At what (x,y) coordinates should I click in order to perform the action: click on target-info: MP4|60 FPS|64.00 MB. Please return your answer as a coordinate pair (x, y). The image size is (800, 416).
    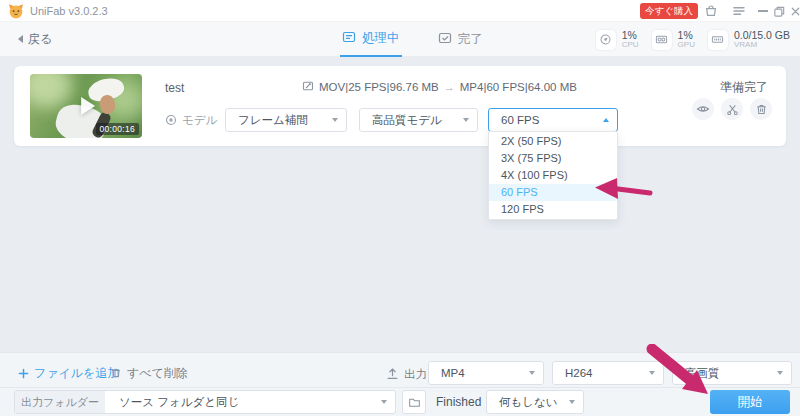
    Looking at the image, I should click on (518, 87).